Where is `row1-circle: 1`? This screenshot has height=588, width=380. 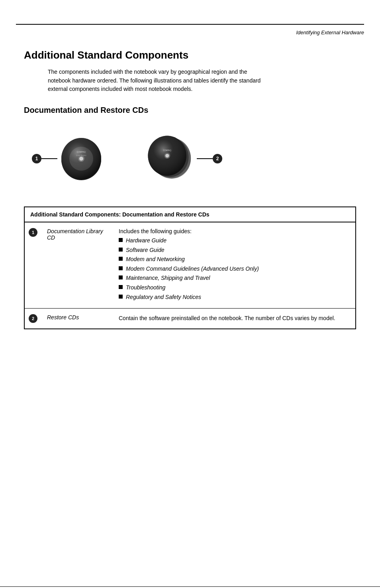
row1-circle: 1 is located at coordinates (33, 232).